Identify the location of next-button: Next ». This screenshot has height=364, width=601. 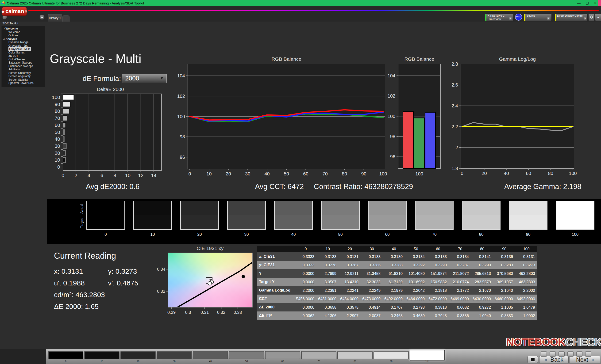
(585, 360).